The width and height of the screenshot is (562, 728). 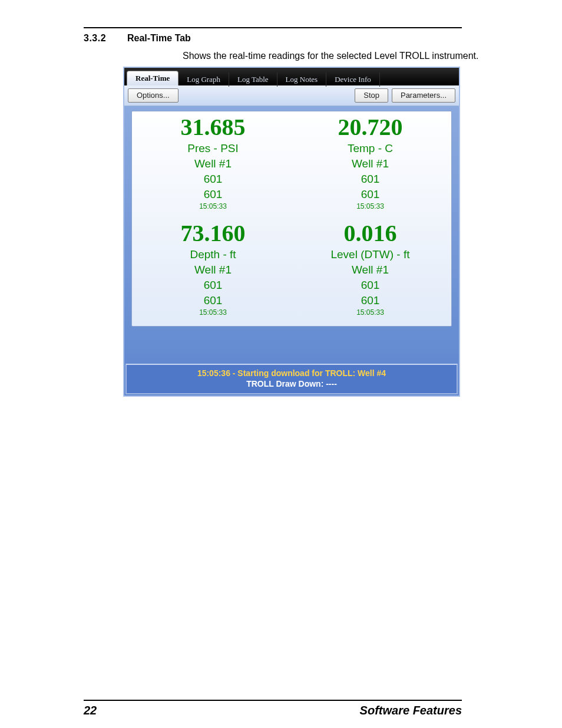 I want to click on section-caption: Shows the real-time readings for the sel…, so click(x=330, y=56).